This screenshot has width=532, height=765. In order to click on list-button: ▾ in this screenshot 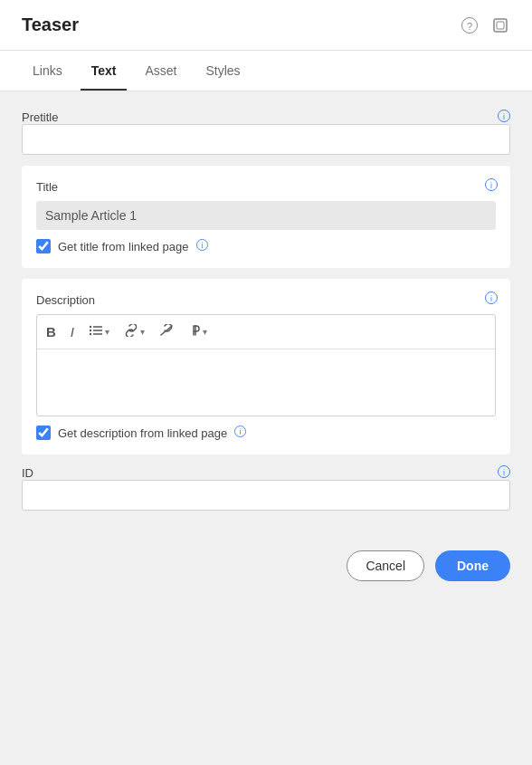, I will do `click(100, 331)`.